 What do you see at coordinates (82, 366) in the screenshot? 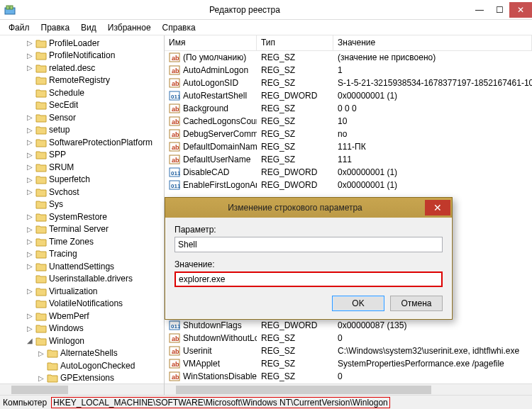
I see `tree-item: AutoLogonChecked` at bounding box center [82, 366].